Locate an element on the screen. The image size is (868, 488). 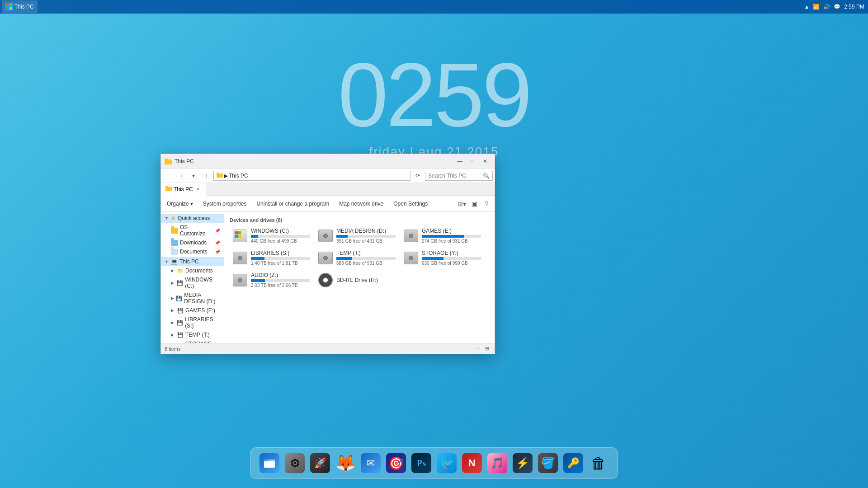
dock-item-photoshop: Ps is located at coordinates (421, 463).